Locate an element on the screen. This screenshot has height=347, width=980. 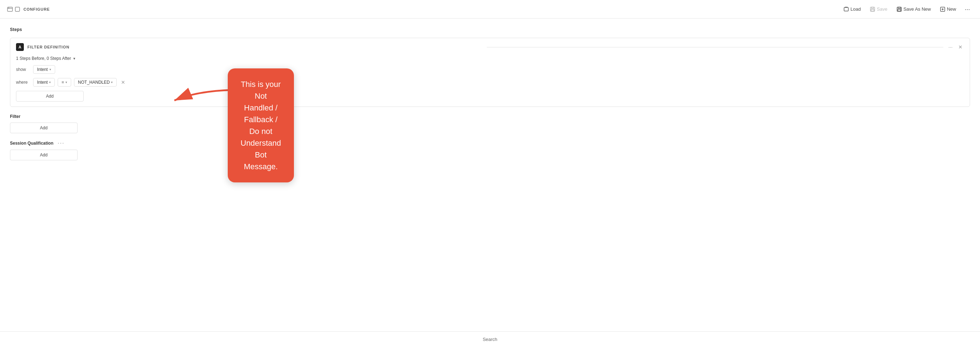
where-field-dropdown: Intent ▾ is located at coordinates (44, 82).